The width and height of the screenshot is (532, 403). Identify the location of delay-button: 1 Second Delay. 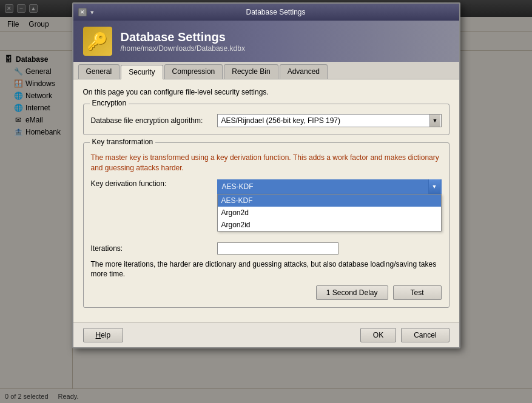
(352, 293).